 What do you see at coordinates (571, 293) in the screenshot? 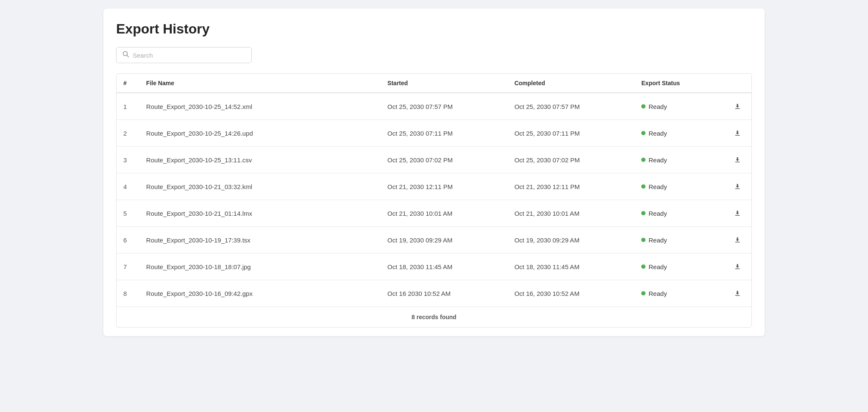
I see `cell-completed: Oct 16, 2030 10:52 AM` at bounding box center [571, 293].